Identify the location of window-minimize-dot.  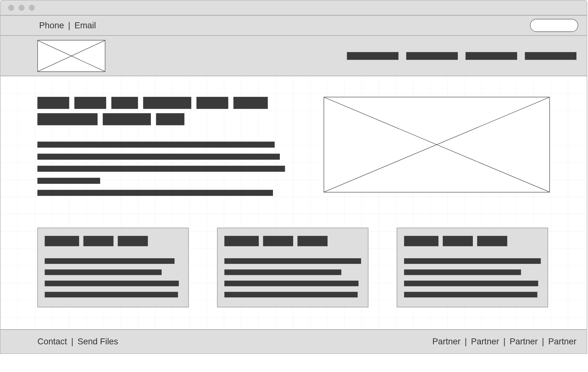
(21, 8).